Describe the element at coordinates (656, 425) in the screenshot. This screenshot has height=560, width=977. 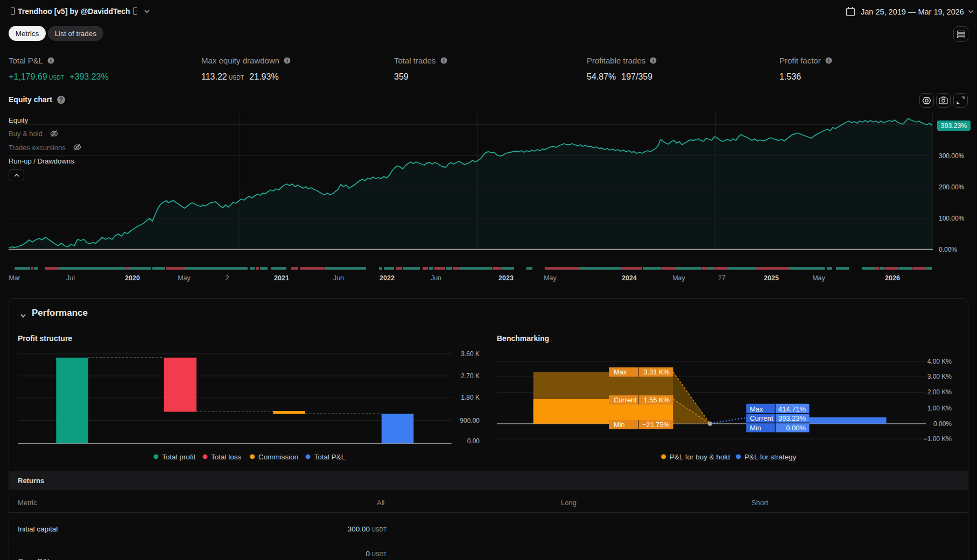
I see `svg-text: −21.75%` at that location.